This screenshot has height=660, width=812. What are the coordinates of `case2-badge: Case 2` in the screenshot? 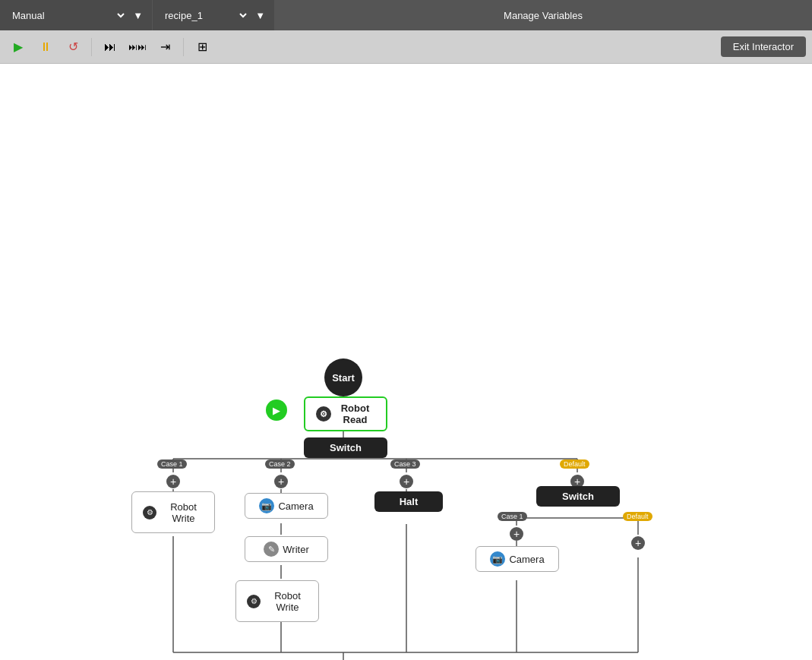 It's located at (280, 464).